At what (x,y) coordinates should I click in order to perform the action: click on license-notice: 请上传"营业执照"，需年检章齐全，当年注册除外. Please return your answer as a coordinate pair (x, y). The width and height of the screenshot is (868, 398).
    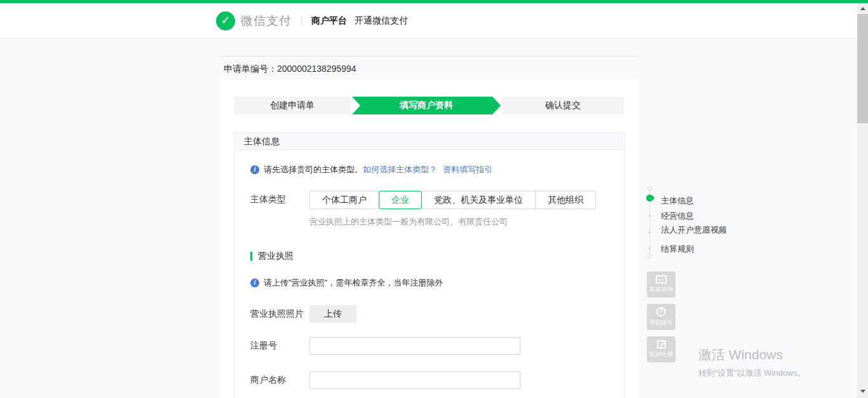
    Looking at the image, I should click on (430, 283).